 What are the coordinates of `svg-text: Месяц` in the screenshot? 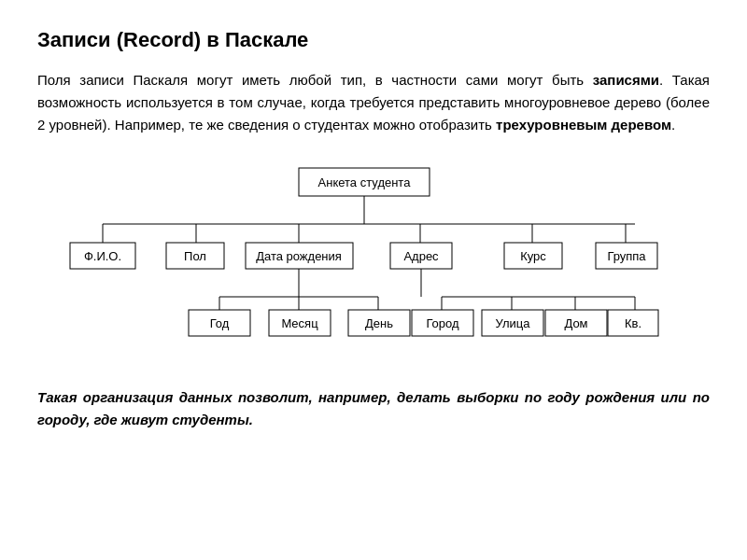 It's located at (300, 323).